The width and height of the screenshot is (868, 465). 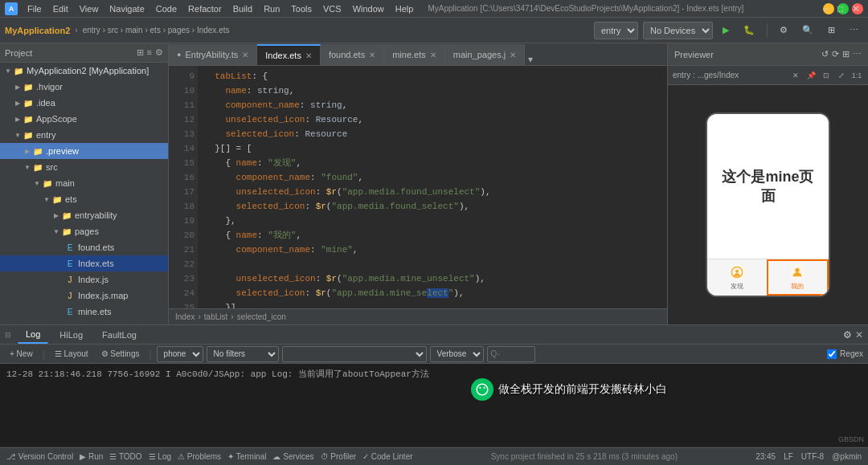 I want to click on tab-index-close: ✕, so click(x=309, y=56).